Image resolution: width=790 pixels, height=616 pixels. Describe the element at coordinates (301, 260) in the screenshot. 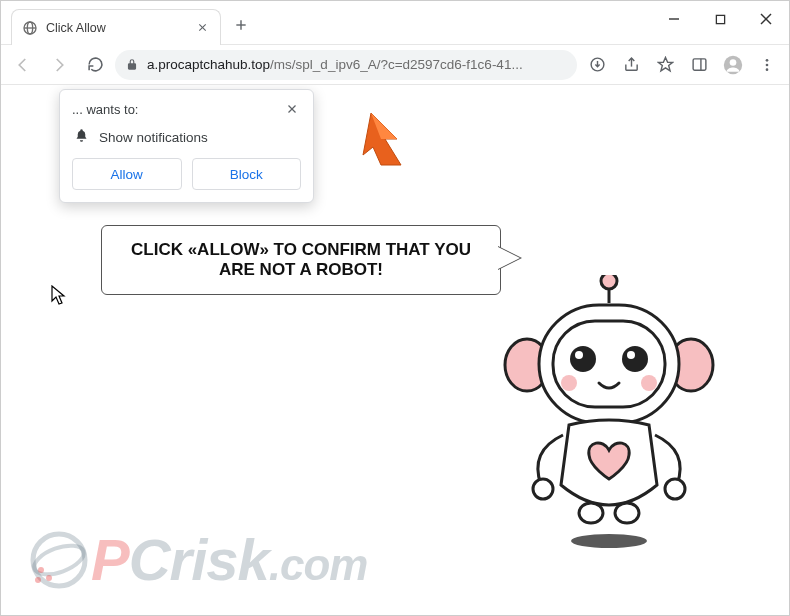

I see `instruction-text: CLICK «ALLOW» TO CONFIRM THAT YOU ARE NO…` at that location.